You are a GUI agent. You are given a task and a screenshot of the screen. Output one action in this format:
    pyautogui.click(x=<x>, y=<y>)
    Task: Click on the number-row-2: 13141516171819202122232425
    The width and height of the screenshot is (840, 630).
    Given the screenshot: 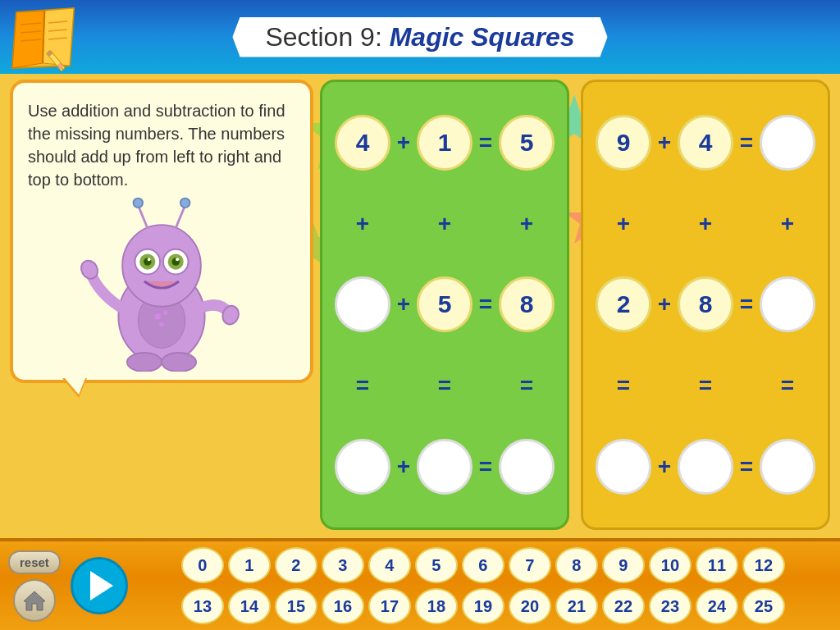 What is the action you would take?
    pyautogui.click(x=483, y=606)
    